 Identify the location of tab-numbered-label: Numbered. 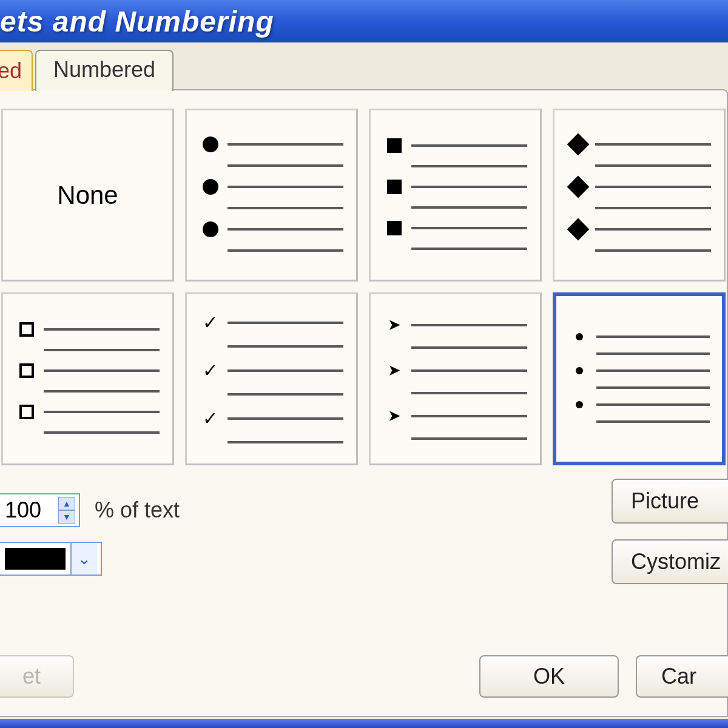
(104, 69).